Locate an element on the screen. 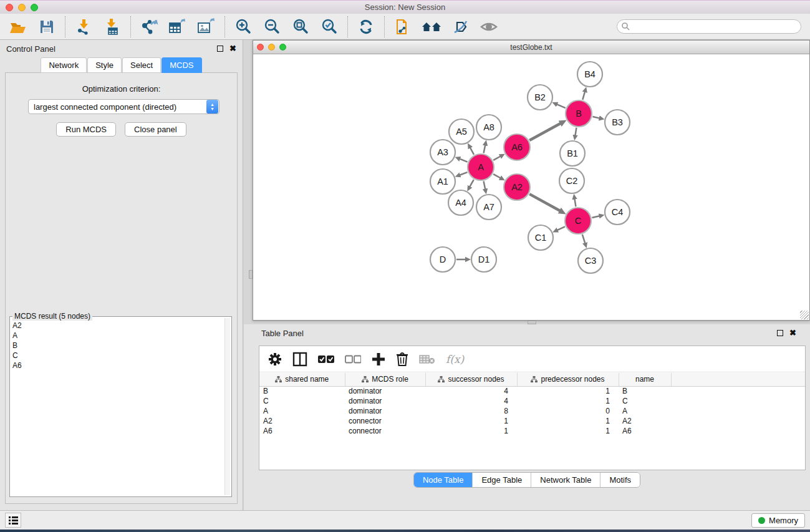  result-item: B is located at coordinates (118, 346).